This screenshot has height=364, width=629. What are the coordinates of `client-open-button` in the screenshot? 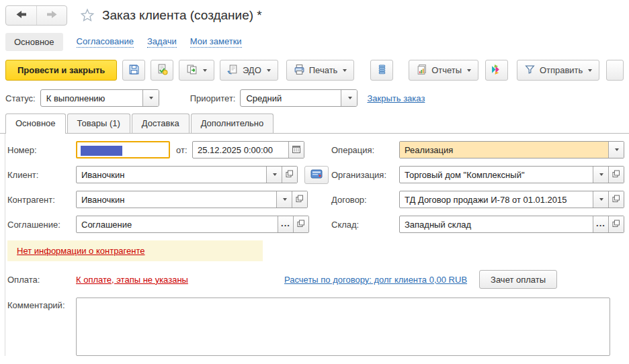 It's located at (289, 175).